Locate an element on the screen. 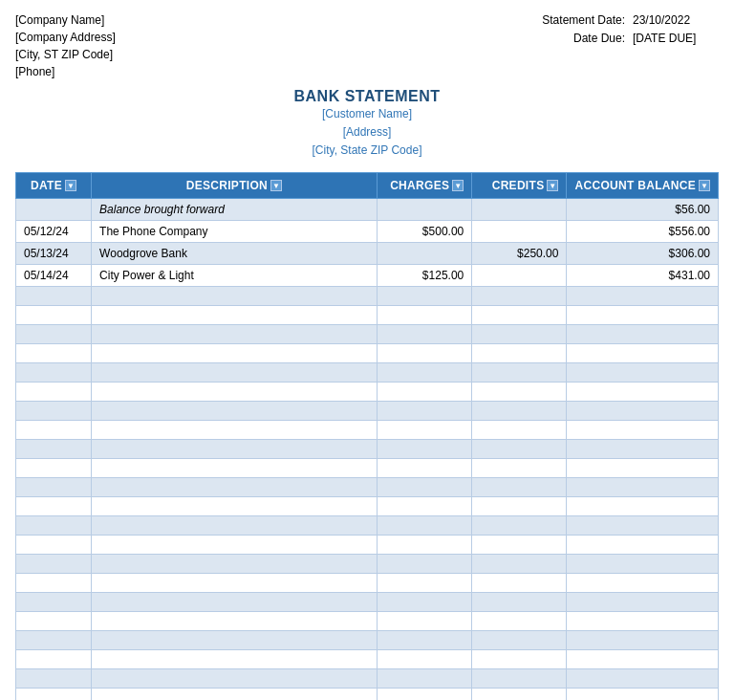 The width and height of the screenshot is (734, 700). cell-balance: $431.00 is located at coordinates (642, 275).